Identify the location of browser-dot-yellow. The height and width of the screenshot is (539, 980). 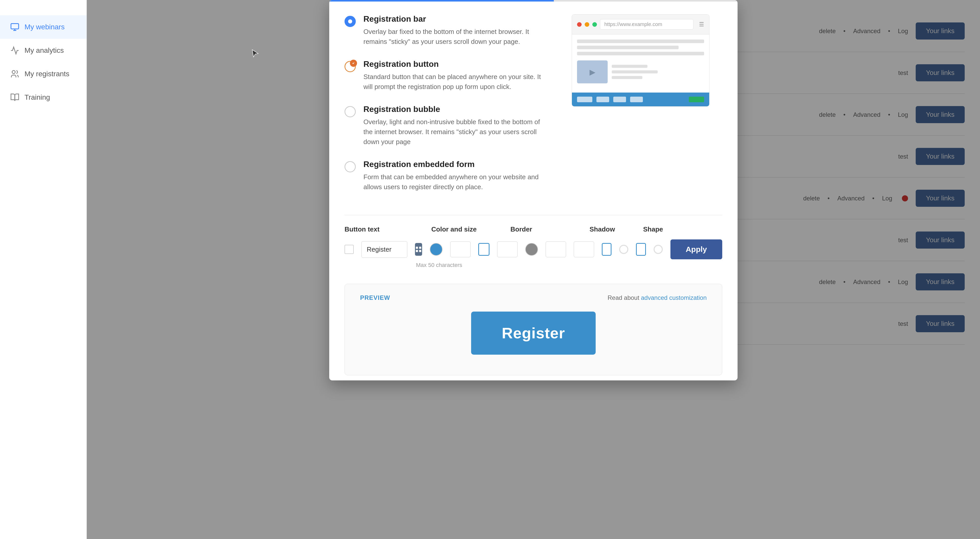
(587, 24).